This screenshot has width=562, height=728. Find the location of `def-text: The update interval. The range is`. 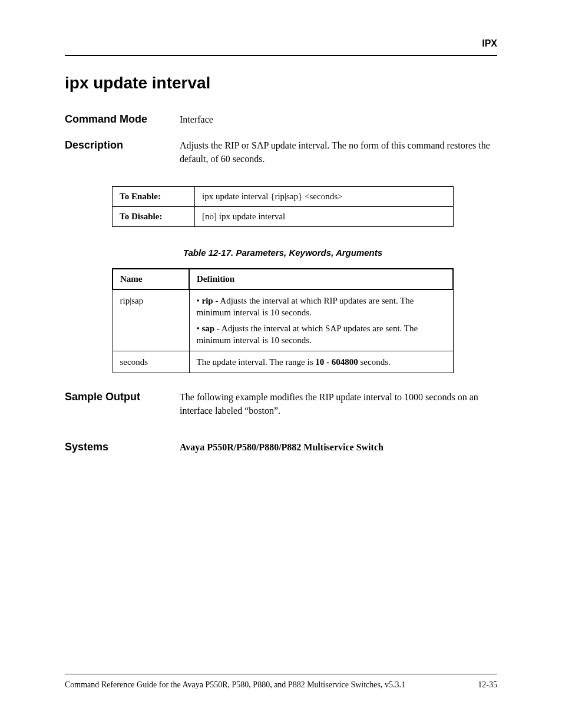

def-text: The update interval. The range is is located at coordinates (256, 362).